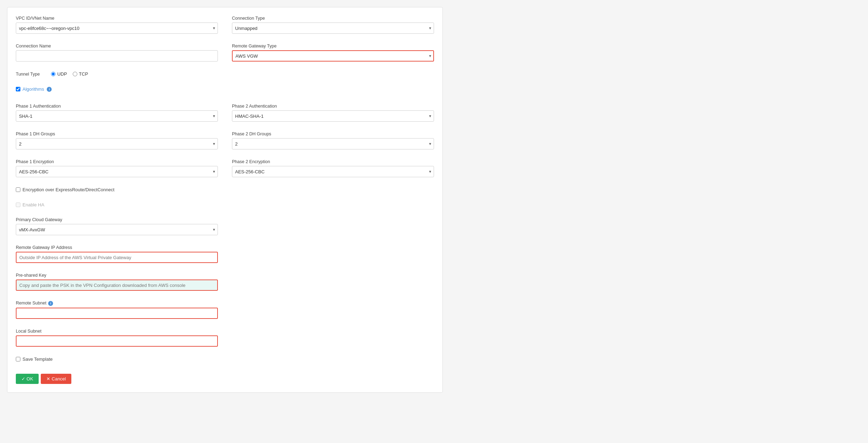  Describe the element at coordinates (333, 162) in the screenshot. I see `phase2-enc-label: Phase 2 Encryption` at that location.